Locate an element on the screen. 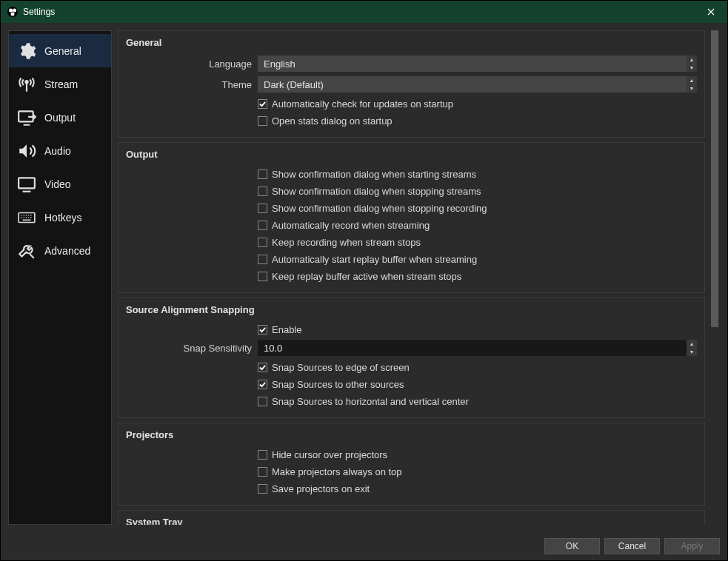 The width and height of the screenshot is (728, 561). sidebar-item-hotkeys: Hotkeys is located at coordinates (60, 218).